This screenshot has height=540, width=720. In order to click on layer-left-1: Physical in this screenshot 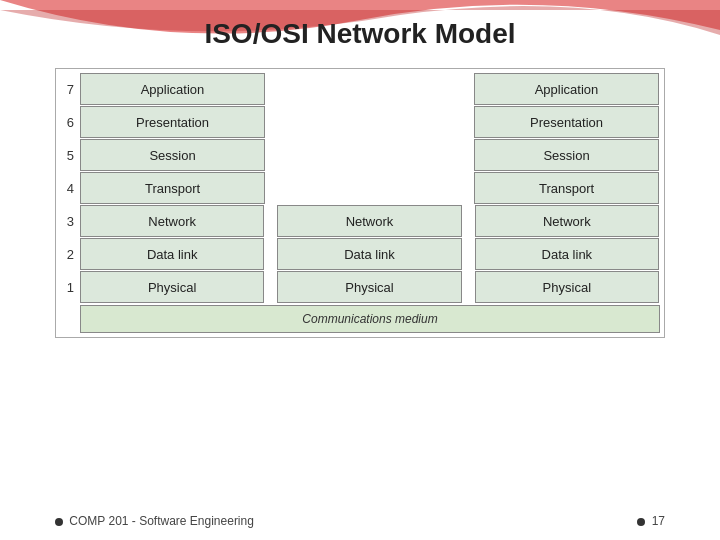, I will do `click(172, 287)`.